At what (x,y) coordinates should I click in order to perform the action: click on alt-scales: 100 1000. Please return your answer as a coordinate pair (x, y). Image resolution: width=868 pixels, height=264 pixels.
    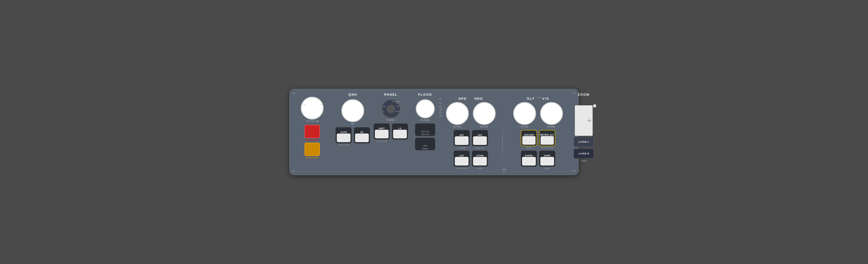
    Looking at the image, I should click on (533, 98).